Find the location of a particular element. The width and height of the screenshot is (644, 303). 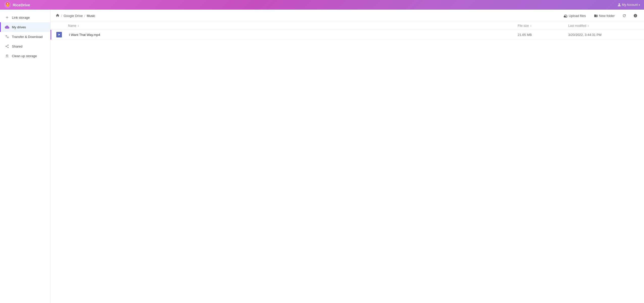

sidebar-item-my-drives-label: My drives is located at coordinates (19, 27).